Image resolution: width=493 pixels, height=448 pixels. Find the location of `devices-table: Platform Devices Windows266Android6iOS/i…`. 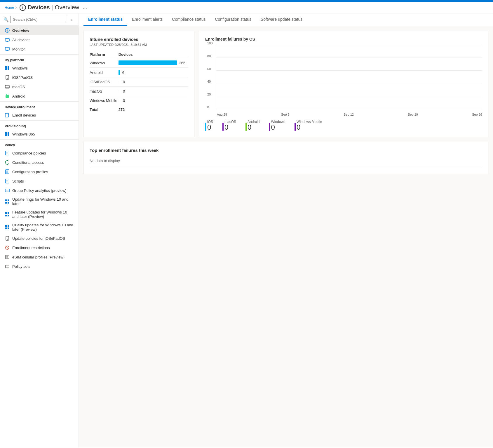

devices-table: Platform Devices Windows266Android6iOS/i… is located at coordinates (139, 83).